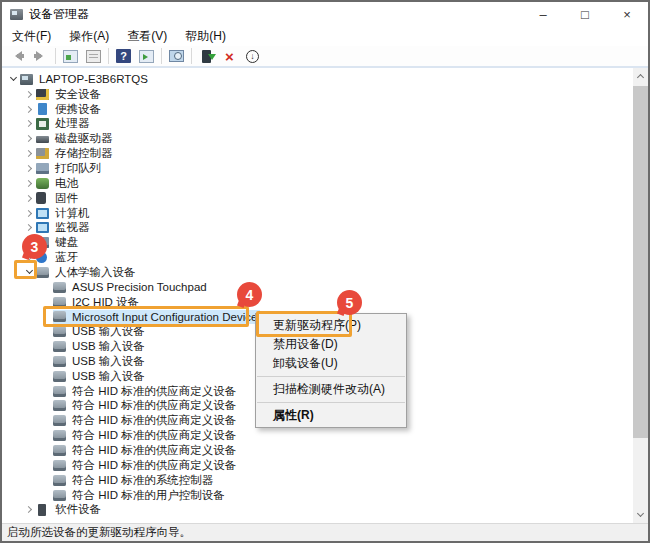 Image resolution: width=650 pixels, height=543 pixels. What do you see at coordinates (331, 364) in the screenshot?
I see `menu-item-uninstall-device: 卸载设备(U)` at bounding box center [331, 364].